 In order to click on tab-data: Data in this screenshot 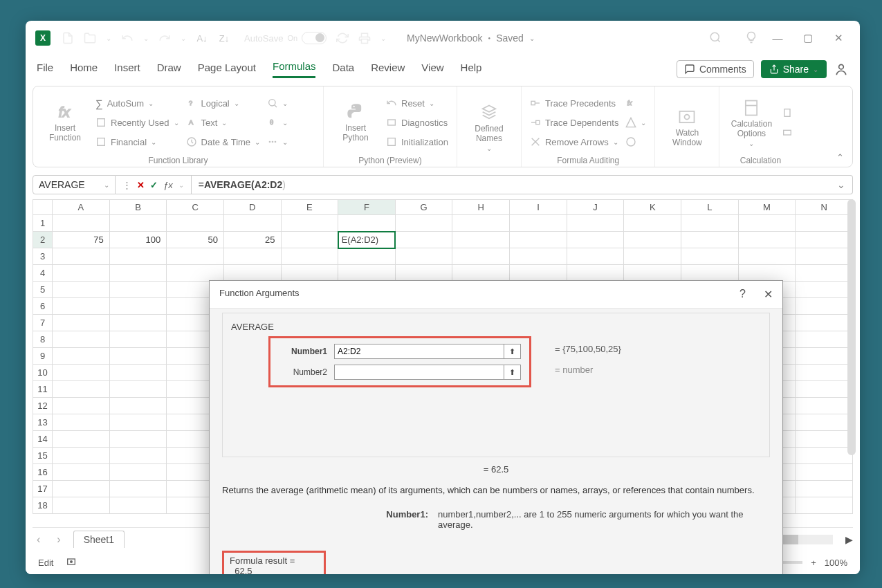, I will do `click(343, 69)`.